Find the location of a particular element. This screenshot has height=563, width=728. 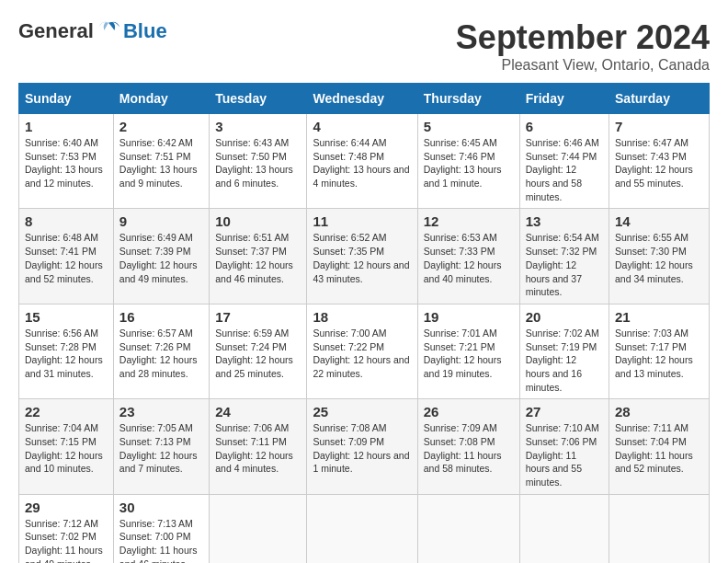

calendar-cell: 27 Sunrise: 7:10 AMSunset: 7:06 PMDaylig… is located at coordinates (564, 447).